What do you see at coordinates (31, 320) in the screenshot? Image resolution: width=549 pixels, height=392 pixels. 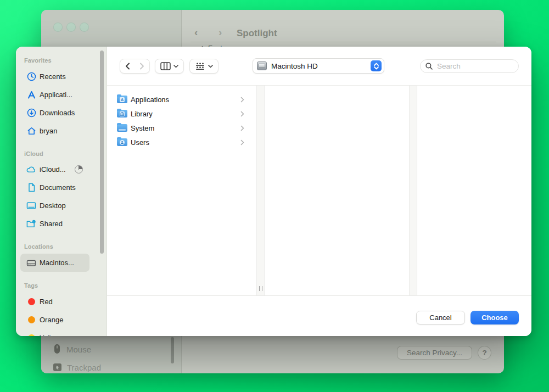 I see `orange-tag-icon` at bounding box center [31, 320].